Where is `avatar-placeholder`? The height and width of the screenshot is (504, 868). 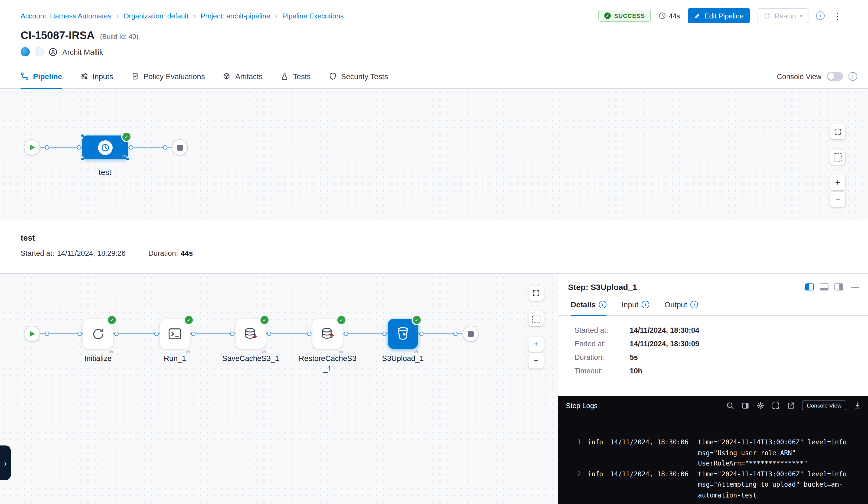 avatar-placeholder is located at coordinates (39, 52).